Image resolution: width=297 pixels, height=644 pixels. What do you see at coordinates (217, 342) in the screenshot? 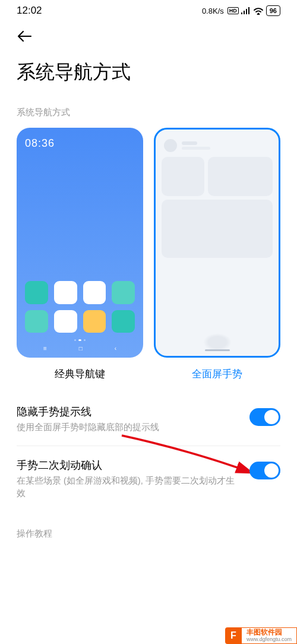
I see `gesture-handle` at bounding box center [217, 342].